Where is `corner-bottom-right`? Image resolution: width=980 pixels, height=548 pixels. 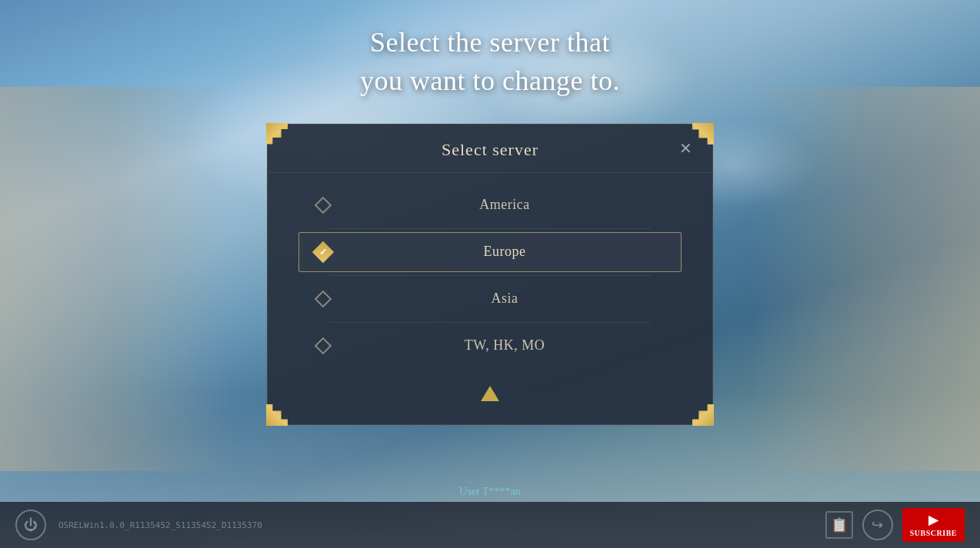 corner-bottom-right is located at coordinates (703, 415).